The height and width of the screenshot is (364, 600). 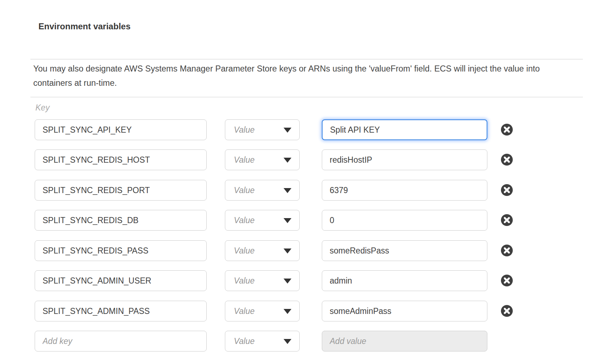 What do you see at coordinates (43, 108) in the screenshot?
I see `key-column-label: Key` at bounding box center [43, 108].